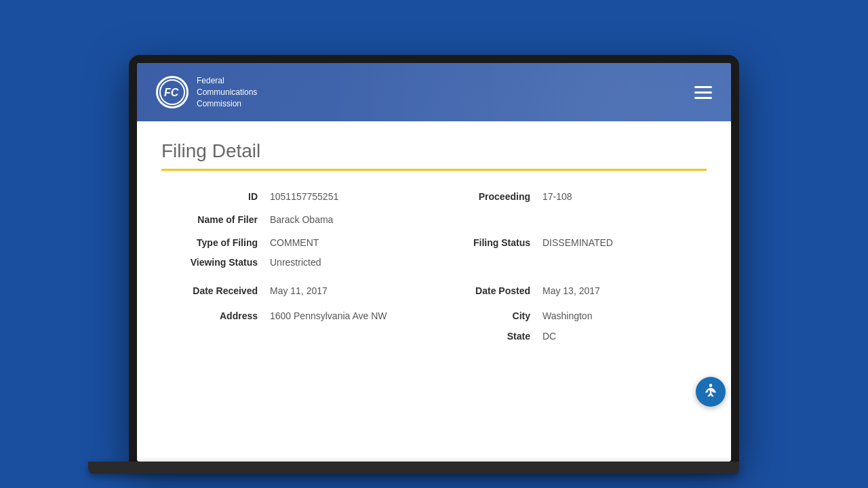 The width and height of the screenshot is (868, 488). What do you see at coordinates (298, 197) in the screenshot?
I see `id-field: ID 1051157755251` at bounding box center [298, 197].